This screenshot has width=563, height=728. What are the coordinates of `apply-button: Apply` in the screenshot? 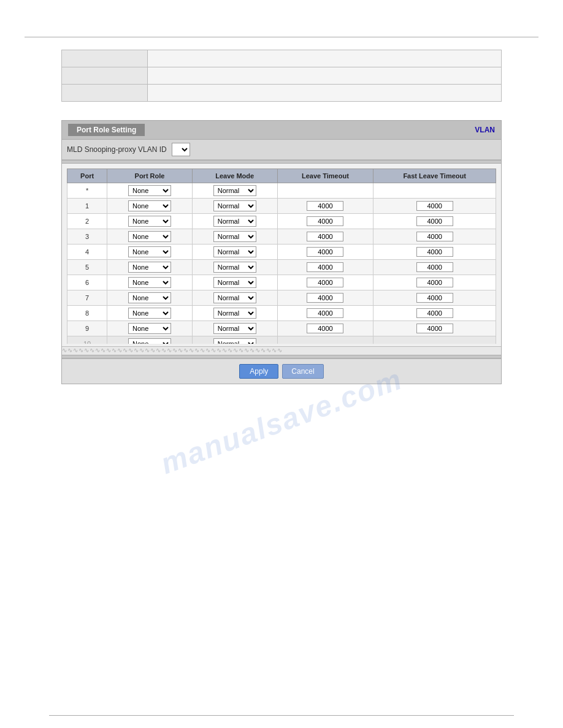 It's located at (259, 371).